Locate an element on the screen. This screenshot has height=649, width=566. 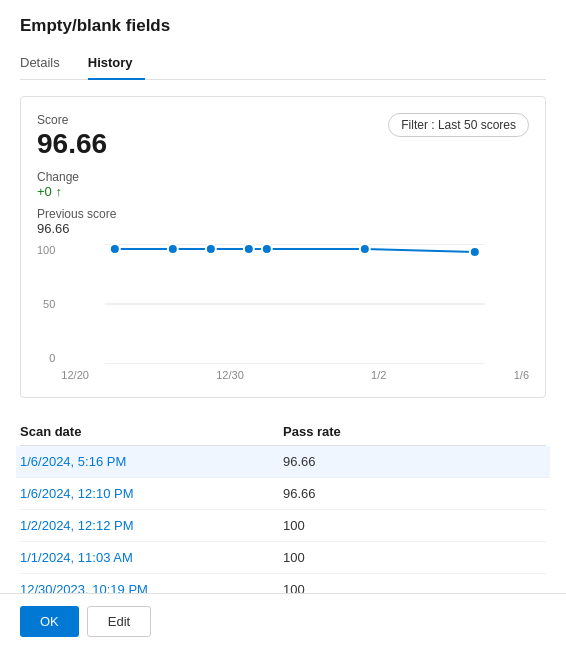
score-section: Score 96.66 Change +0 ↑ Previous score 9… is located at coordinates (76, 174).